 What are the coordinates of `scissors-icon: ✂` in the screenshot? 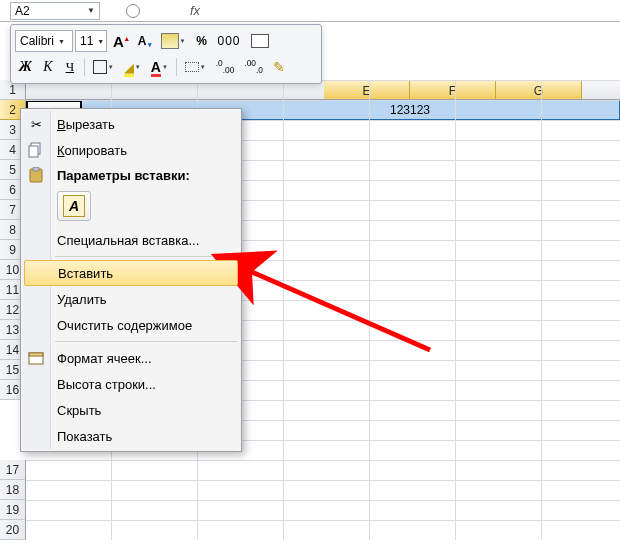 It's located at (36, 124).